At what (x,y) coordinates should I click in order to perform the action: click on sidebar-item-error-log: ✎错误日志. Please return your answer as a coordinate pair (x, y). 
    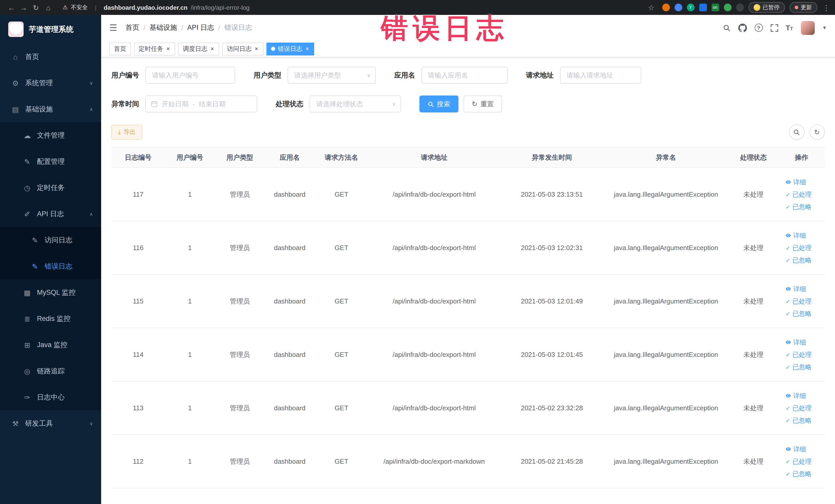
    Looking at the image, I should click on (50, 266).